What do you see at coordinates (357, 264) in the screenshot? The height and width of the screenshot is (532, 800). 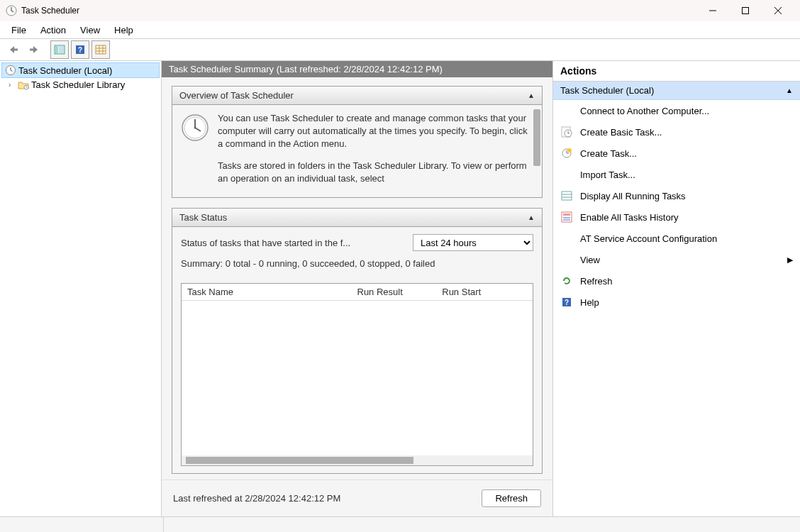 I see `status-summary: Summary: 0 total - 0 running, 0 succeede…` at bounding box center [357, 264].